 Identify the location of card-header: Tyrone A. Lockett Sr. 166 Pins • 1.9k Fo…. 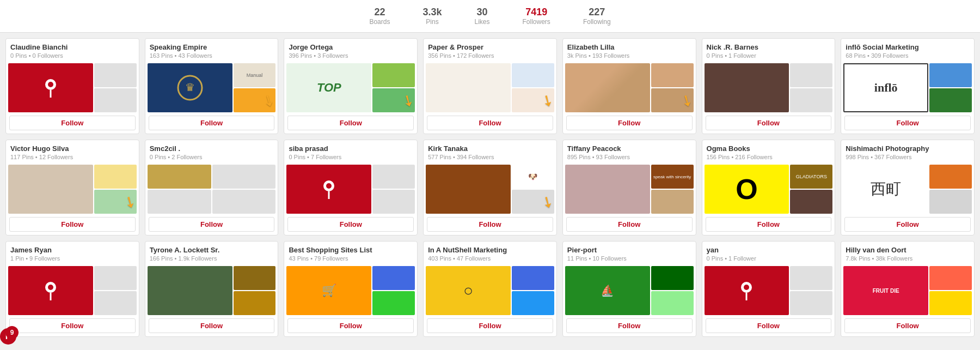
(212, 254).